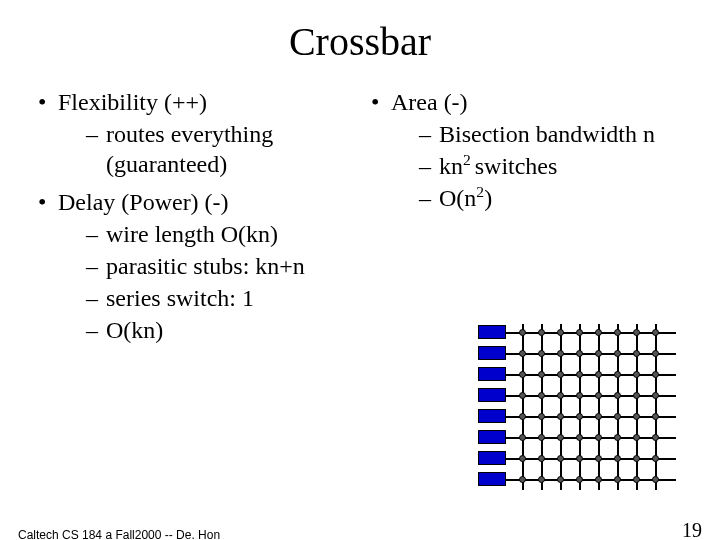 This screenshot has height=540, width=720. I want to click on bullet-area: Area (-) Bisection bandwidth n kn2 switc…, so click(526, 150).